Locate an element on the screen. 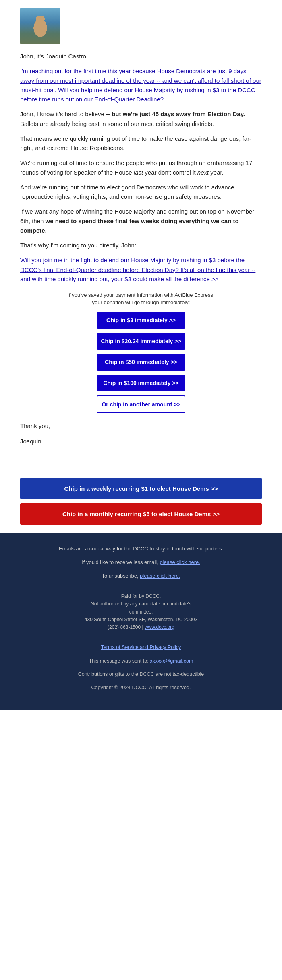 This screenshot has width=282, height=980. footer-unsub: To unsubscribe, please click here. is located at coordinates (141, 576).